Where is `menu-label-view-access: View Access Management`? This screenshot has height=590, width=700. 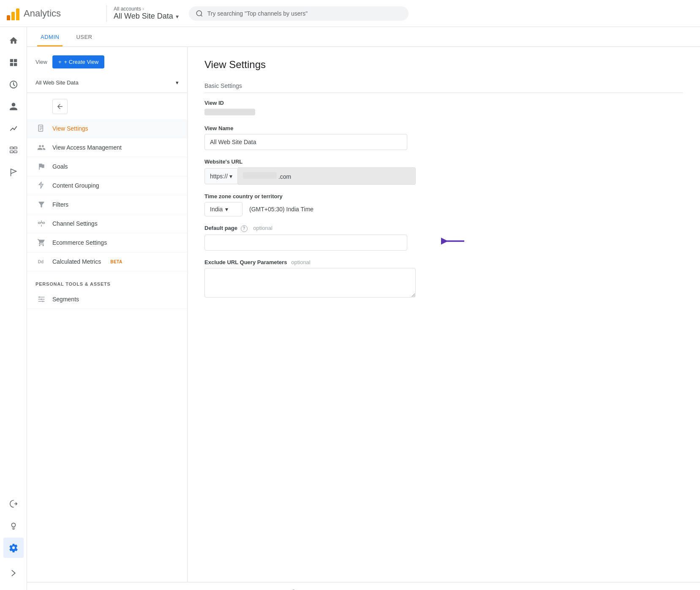 menu-label-view-access: View Access Management is located at coordinates (87, 148).